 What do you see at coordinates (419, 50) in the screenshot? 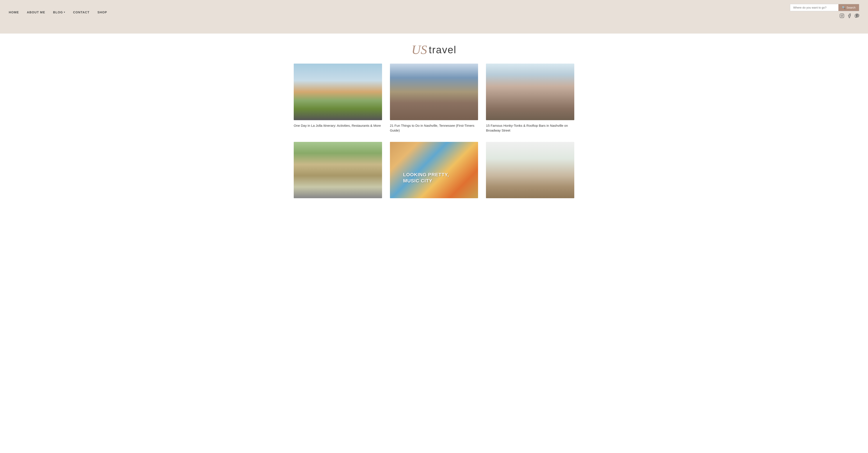
I see `title-us: US` at bounding box center [419, 50].